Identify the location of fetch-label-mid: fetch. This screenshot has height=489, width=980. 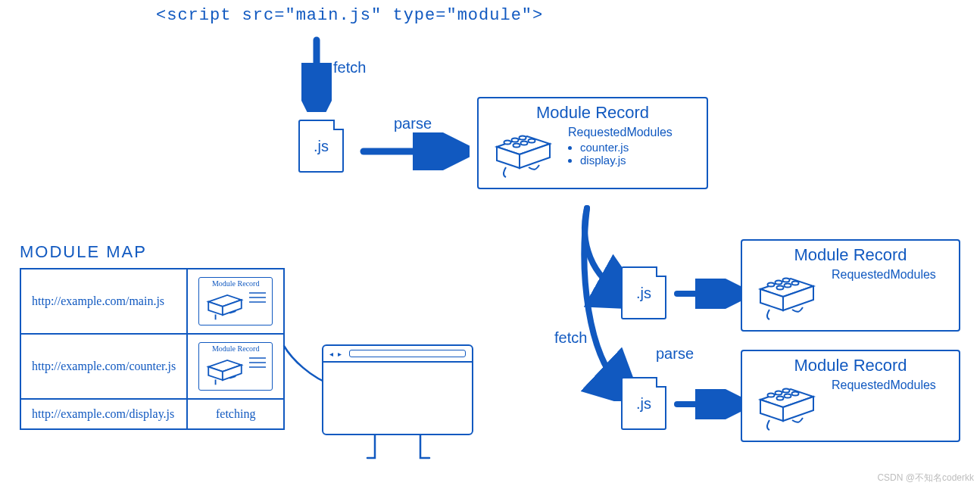
(571, 338).